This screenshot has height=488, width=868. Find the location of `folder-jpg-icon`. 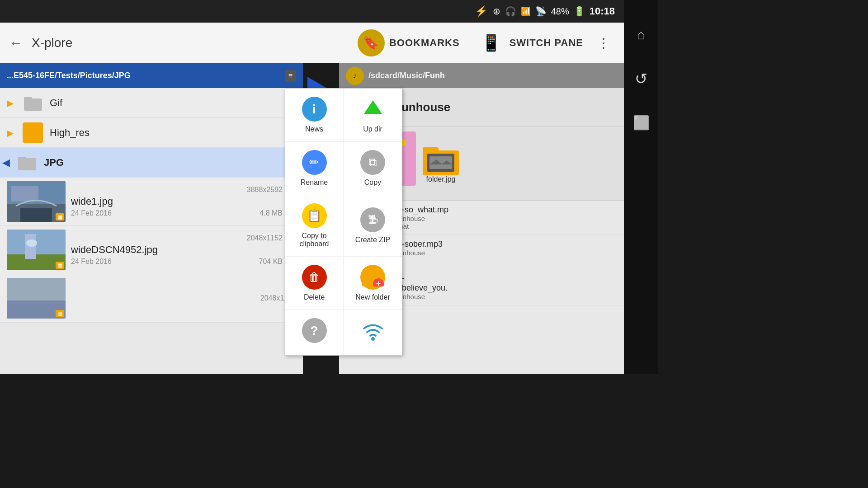

folder-jpg-icon is located at coordinates (441, 160).